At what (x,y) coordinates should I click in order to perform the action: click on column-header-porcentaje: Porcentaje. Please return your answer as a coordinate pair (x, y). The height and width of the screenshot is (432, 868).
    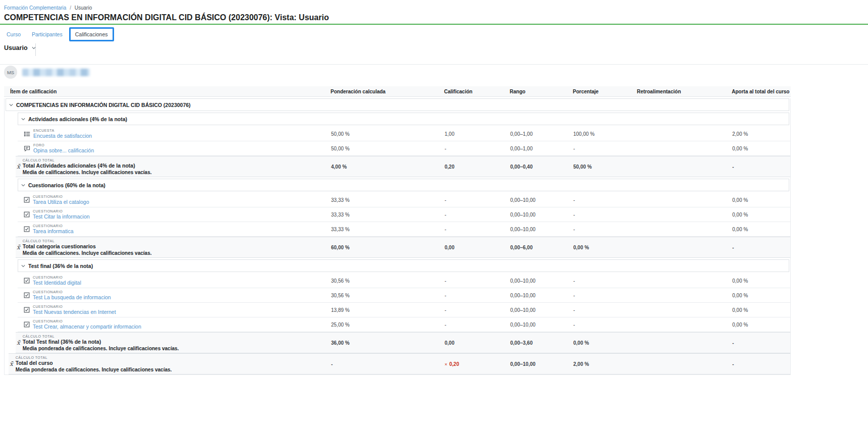
    Looking at the image, I should click on (605, 92).